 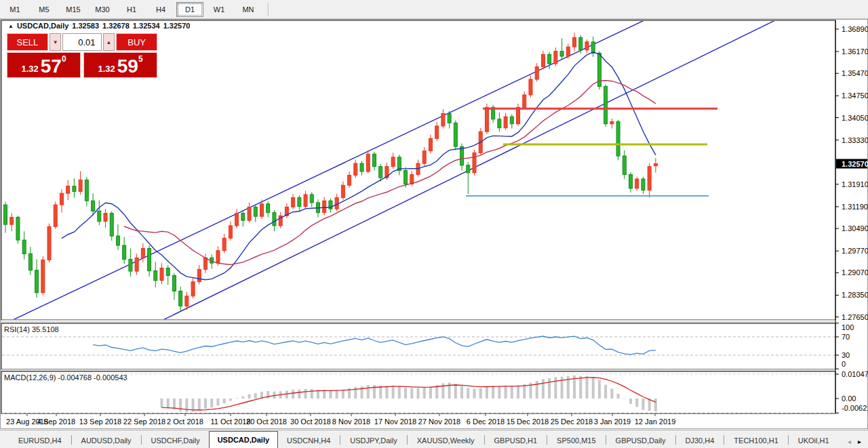 I want to click on price-axis-tick: 1.29770, so click(x=854, y=251).